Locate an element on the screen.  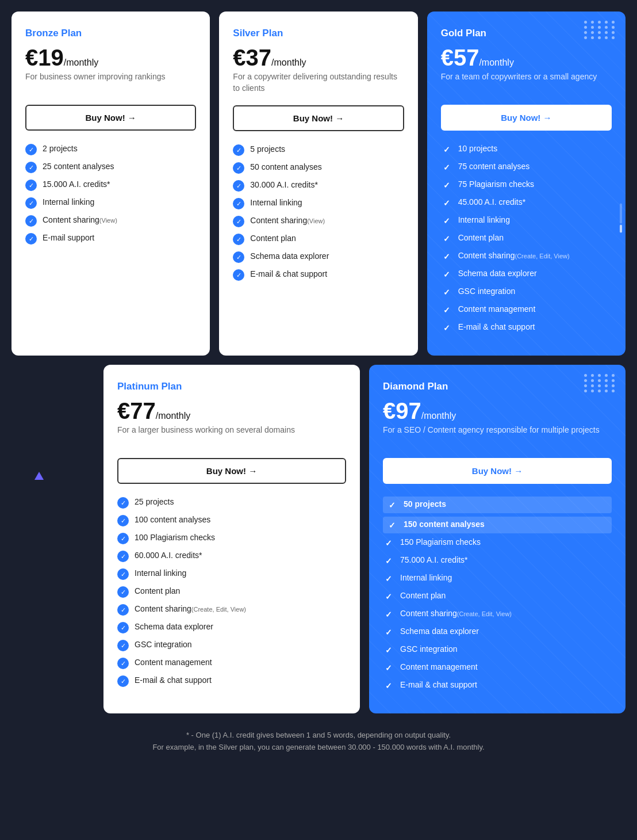
feature-text: 10 projects is located at coordinates (478, 148).